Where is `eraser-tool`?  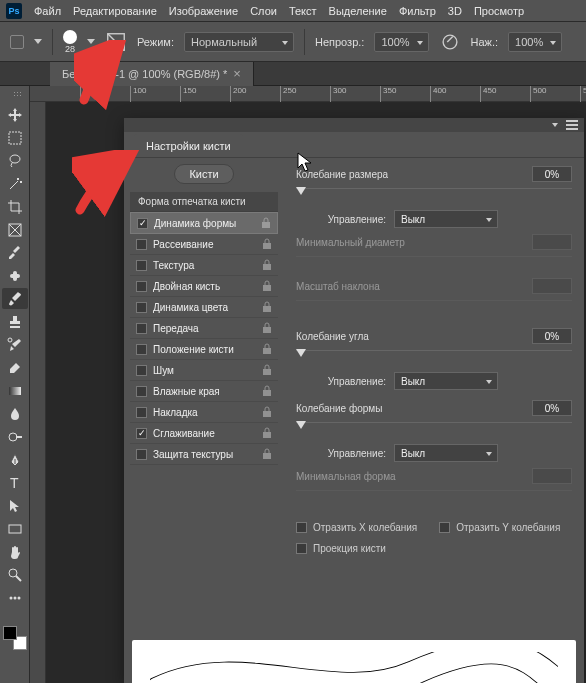
eraser-tool is located at coordinates (15, 368).